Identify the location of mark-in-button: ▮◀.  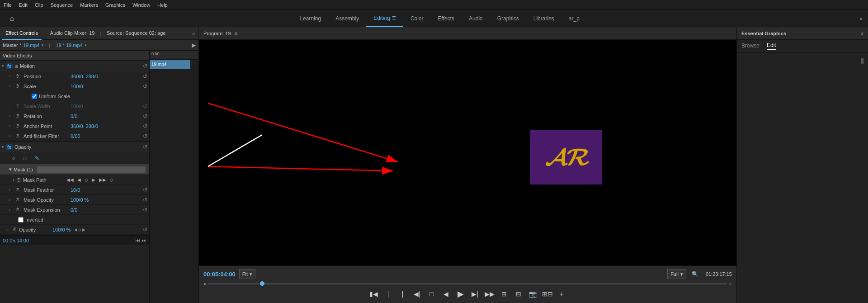
(374, 294).